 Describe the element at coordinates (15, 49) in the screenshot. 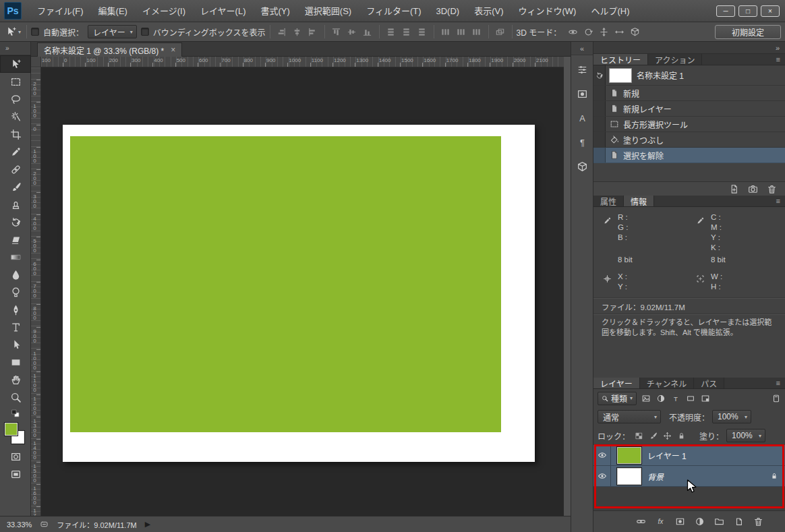

I see `collapse-tools-icon: »` at that location.